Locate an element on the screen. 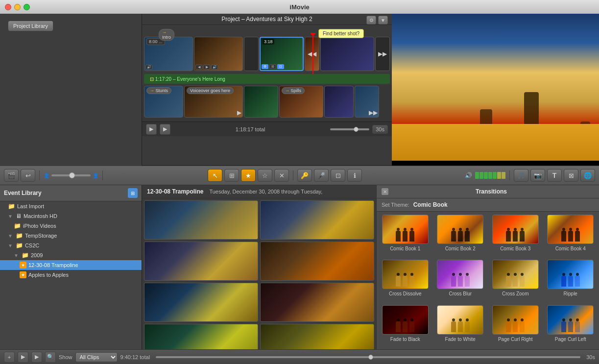 The image size is (599, 364). clip-nav-left: ◀◀ is located at coordinates (312, 54).